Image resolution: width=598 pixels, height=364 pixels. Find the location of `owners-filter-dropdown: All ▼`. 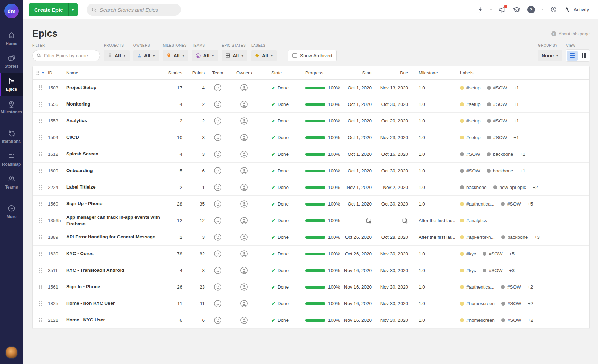

owners-filter-dropdown: All ▼ is located at coordinates (146, 55).